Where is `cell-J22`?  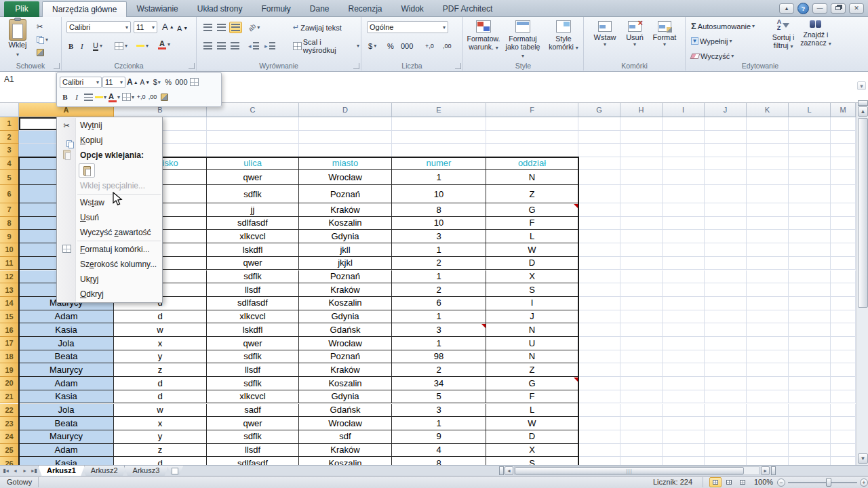 cell-J22 is located at coordinates (726, 411).